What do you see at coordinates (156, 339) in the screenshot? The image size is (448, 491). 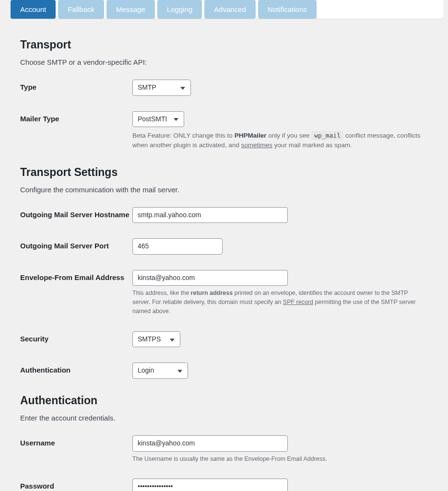 I see `security-select: SMTPS` at bounding box center [156, 339].